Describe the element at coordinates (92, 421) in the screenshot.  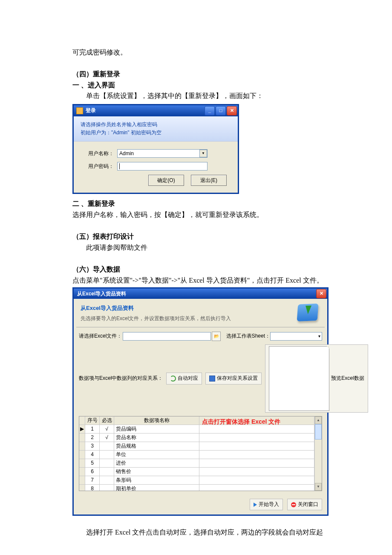
I see `col-seq: 序号` at that location.